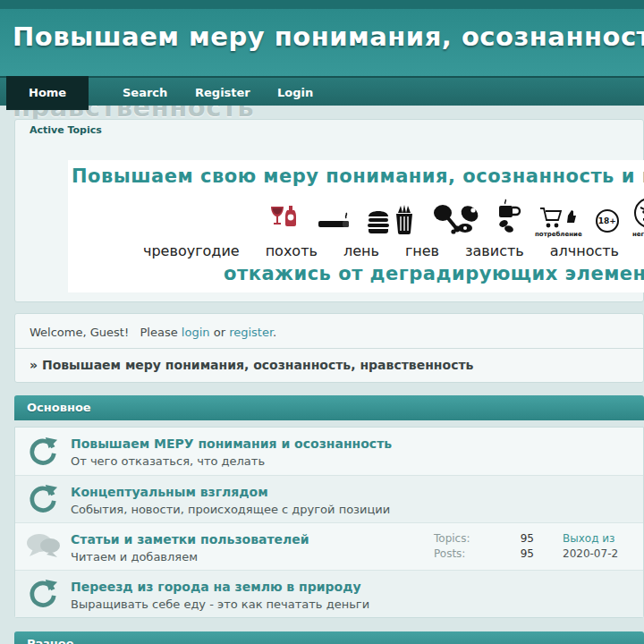 The width and height of the screenshot is (644, 644). What do you see at coordinates (357, 462) in the screenshot?
I see `forum-description: От чего отказаться, что делать` at bounding box center [357, 462].